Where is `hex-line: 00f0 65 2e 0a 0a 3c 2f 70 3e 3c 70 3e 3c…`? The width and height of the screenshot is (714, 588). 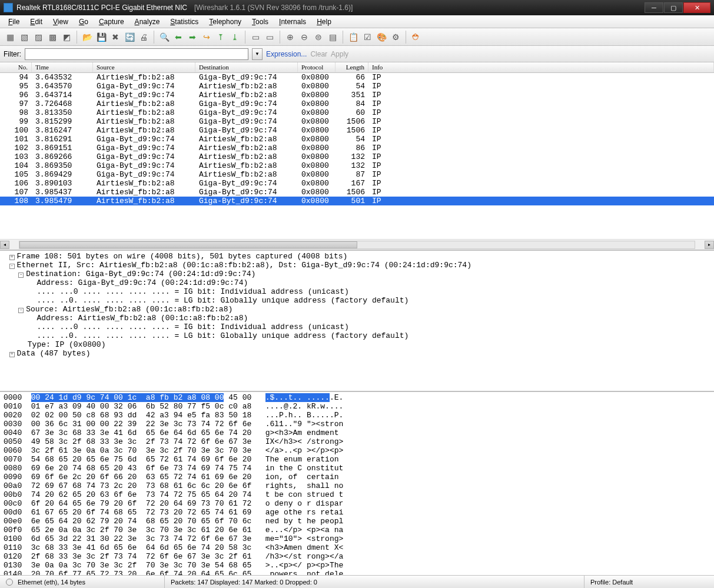
hex-line: 00f0 65 2e 0a 0a 3c 2f 70 3e 3c 70 3e 3c… is located at coordinates (357, 530).